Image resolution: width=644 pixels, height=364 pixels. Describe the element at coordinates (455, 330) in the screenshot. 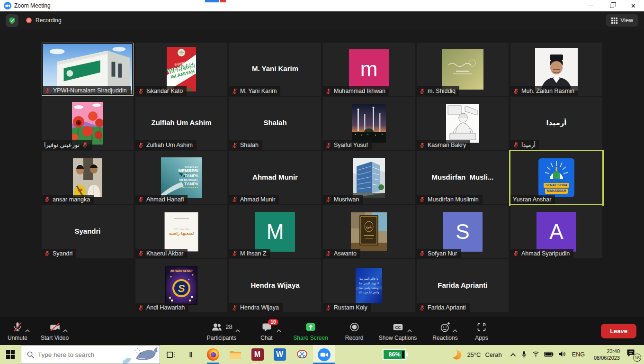

I see `reactions-caret` at that location.